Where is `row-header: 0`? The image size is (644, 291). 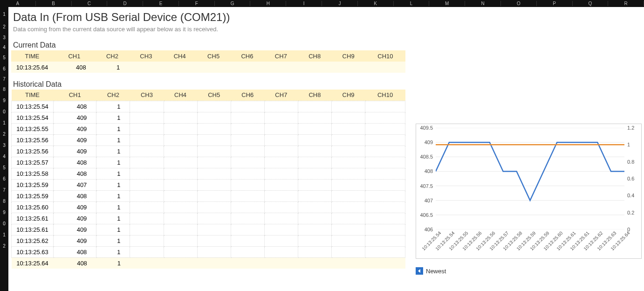 row-header: 0 is located at coordinates (4, 223).